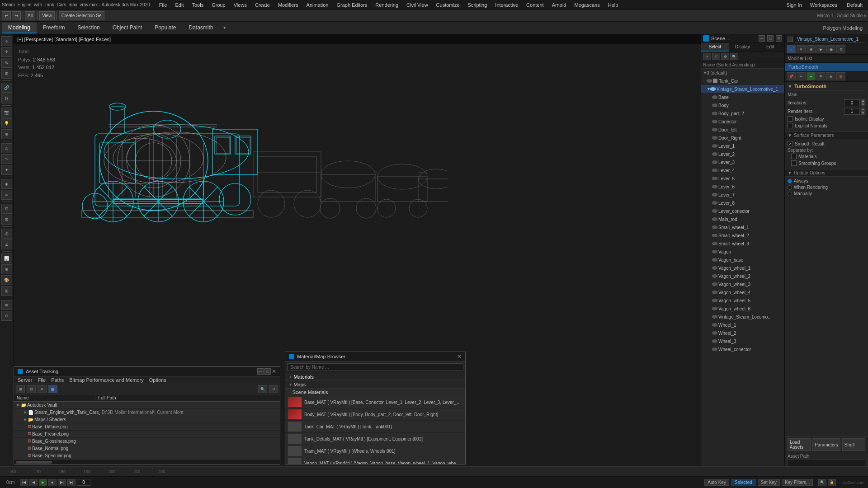  I want to click on scene-item-lever6: Lever_6, so click(742, 187).